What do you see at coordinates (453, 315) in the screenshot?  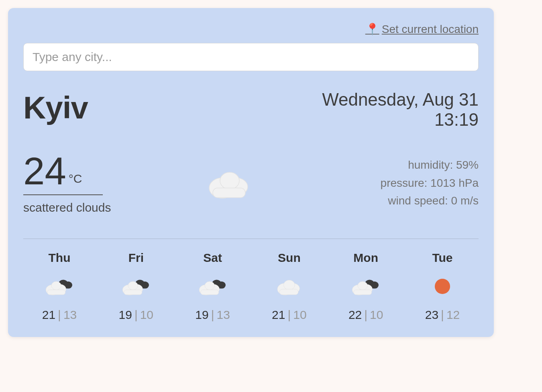 I see `forecast-low: 12` at bounding box center [453, 315].